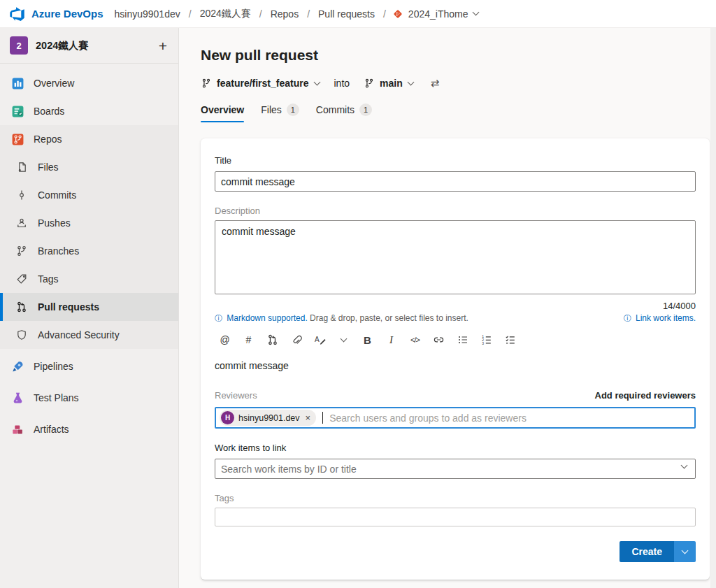 The width and height of the screenshot is (716, 588). What do you see at coordinates (90, 251) in the screenshot?
I see `sidebar-item-branches: Branches` at bounding box center [90, 251].